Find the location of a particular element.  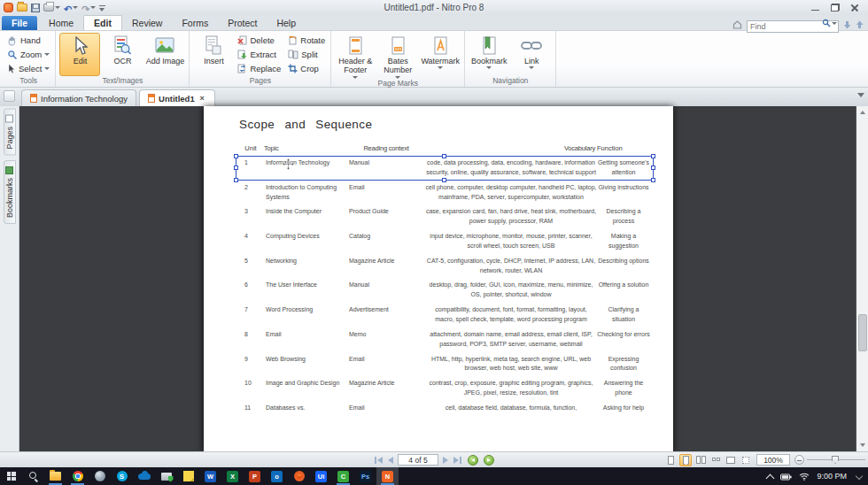

extract-button: Extract is located at coordinates (259, 55).